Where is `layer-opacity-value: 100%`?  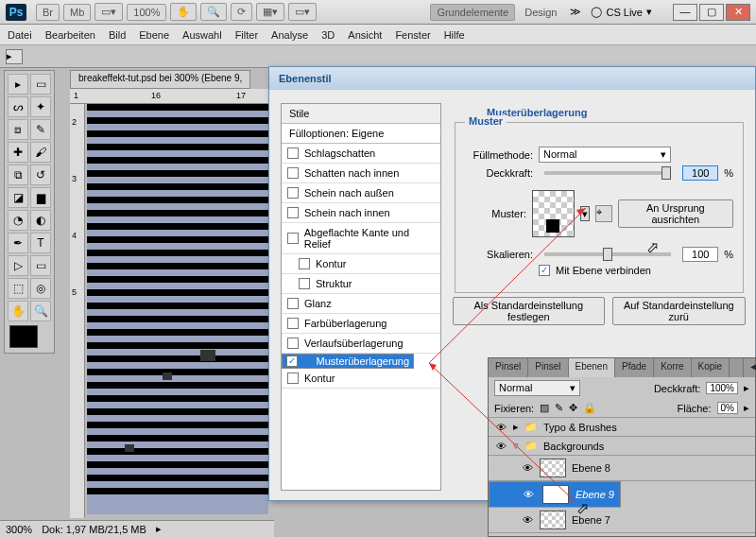
layer-opacity-value: 100% is located at coordinates (722, 388).